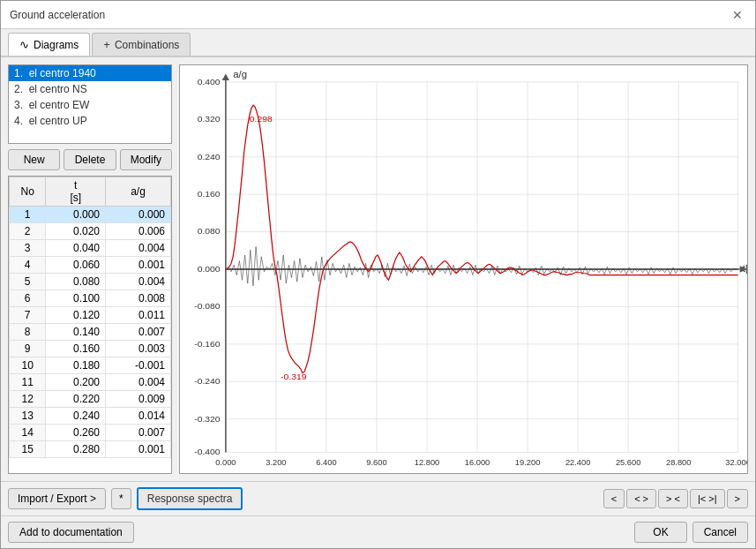 This screenshot has width=756, height=549. What do you see at coordinates (90, 399) in the screenshot?
I see `table-row: 120.2200.009` at bounding box center [90, 399].